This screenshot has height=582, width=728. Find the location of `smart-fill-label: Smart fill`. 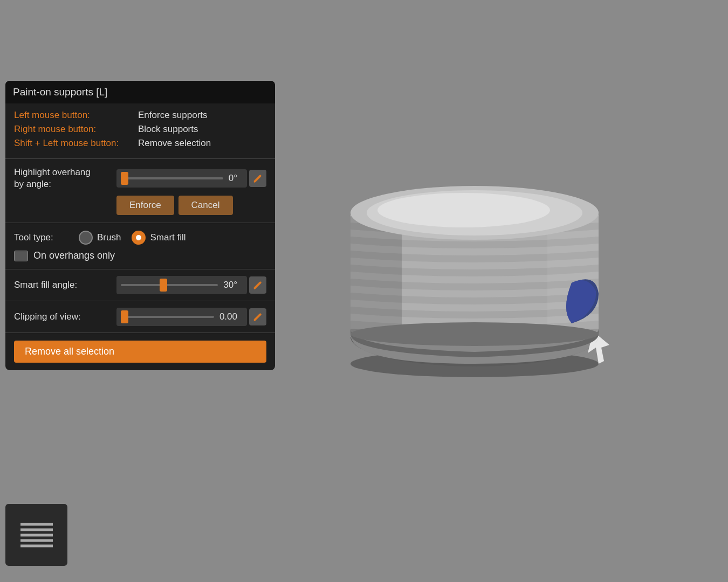

smart-fill-label: Smart fill is located at coordinates (168, 238).